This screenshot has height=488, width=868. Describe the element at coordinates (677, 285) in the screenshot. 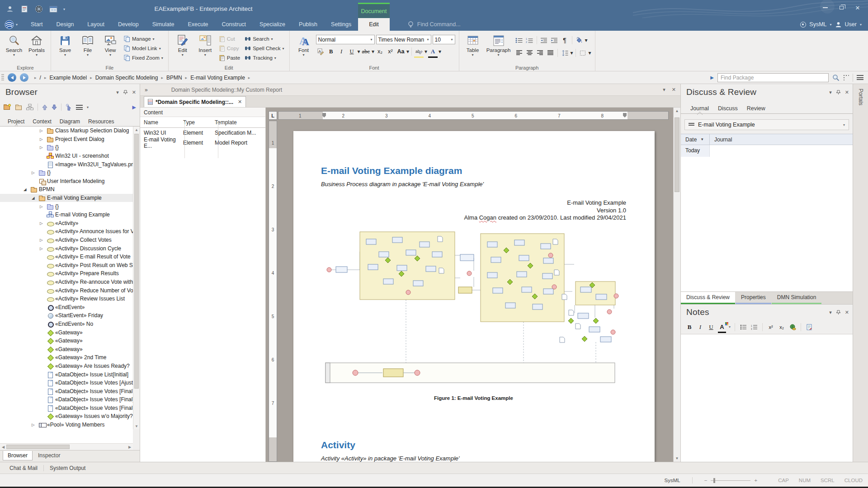

I see `document-vertical-scrollbar: ▲ ▼` at that location.